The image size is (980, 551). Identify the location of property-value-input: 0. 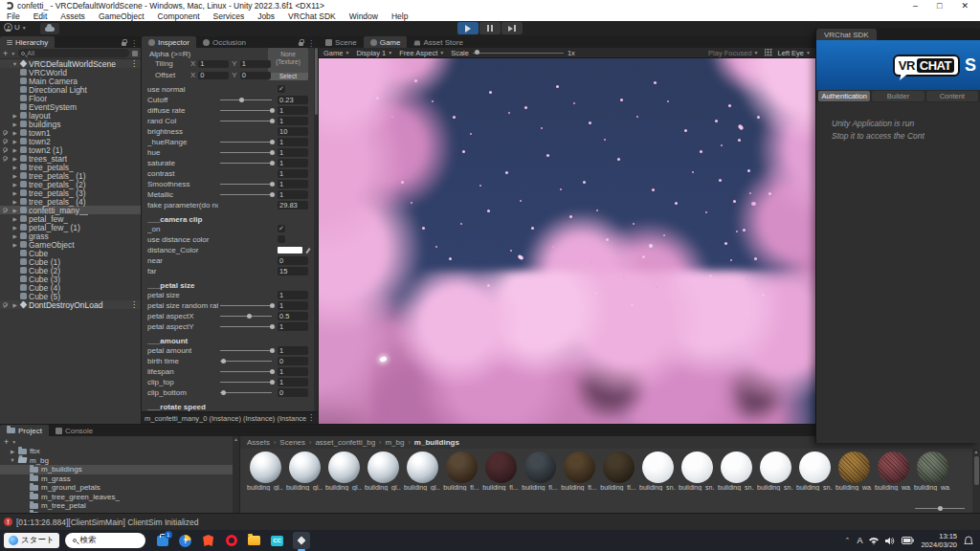
(293, 392).